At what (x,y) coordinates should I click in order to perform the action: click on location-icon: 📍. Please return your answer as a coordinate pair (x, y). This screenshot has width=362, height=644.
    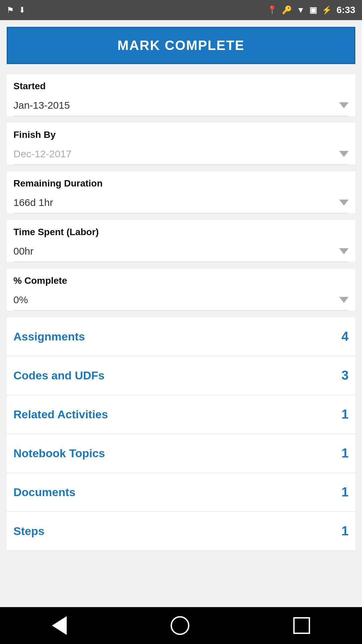
    Looking at the image, I should click on (272, 10).